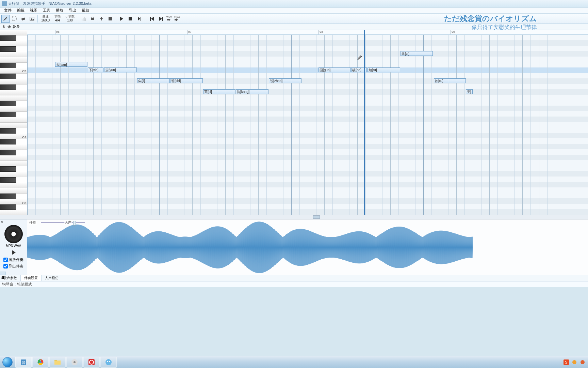  What do you see at coordinates (2, 222) in the screenshot?
I see `close-icon: ✕` at bounding box center [2, 222].